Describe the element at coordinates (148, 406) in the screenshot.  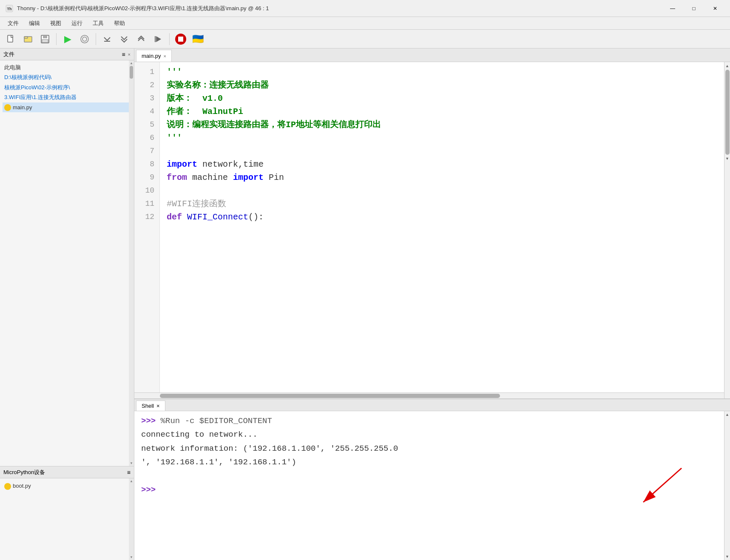
I see `shell-tab-label: Shell` at that location.